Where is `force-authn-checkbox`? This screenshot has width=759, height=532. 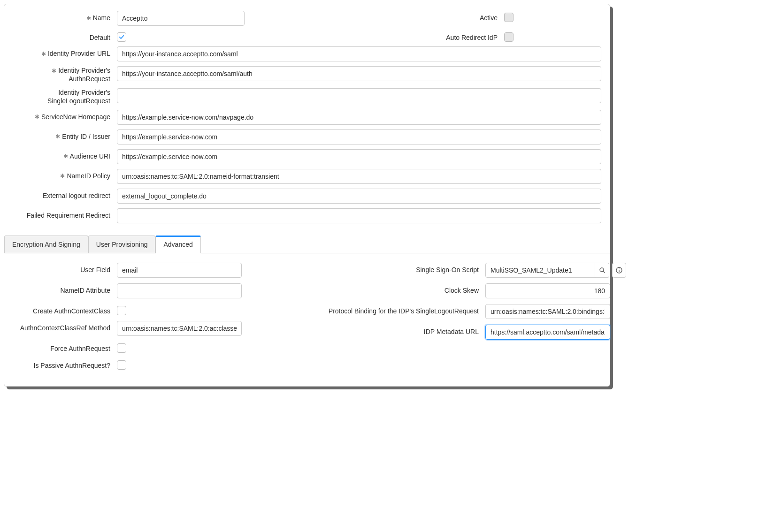 force-authn-checkbox is located at coordinates (122, 348).